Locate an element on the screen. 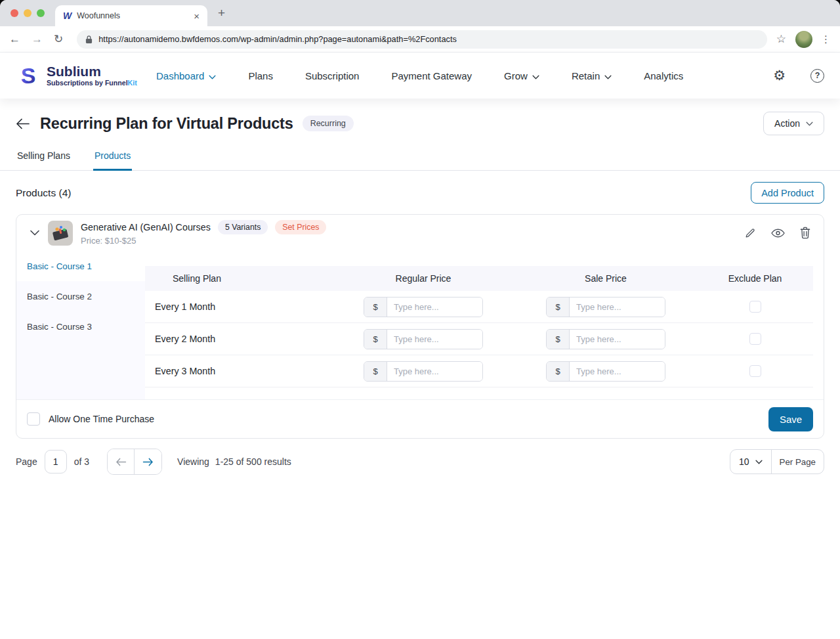  tab-products: Products is located at coordinates (113, 157).